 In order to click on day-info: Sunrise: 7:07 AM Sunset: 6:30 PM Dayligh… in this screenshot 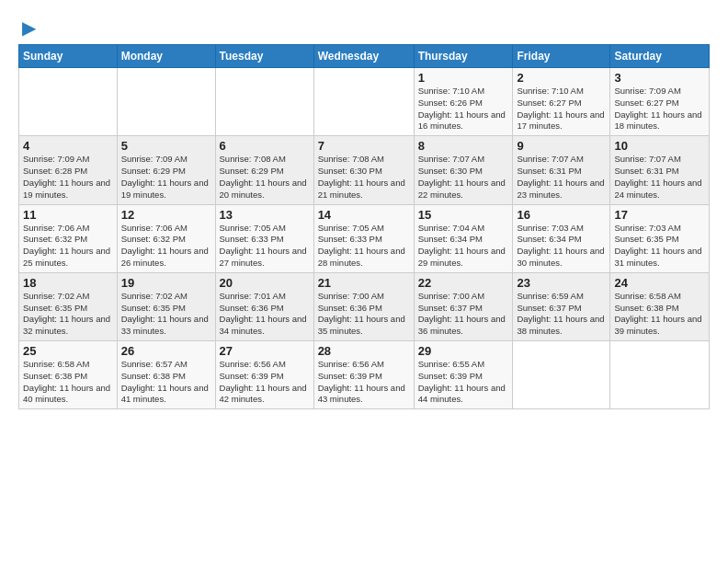, I will do `click(463, 177)`.